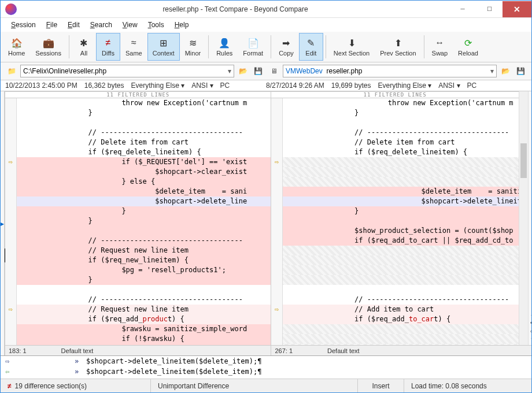 This screenshot has height=393, width=532. I want to click on minimize-button: ─, so click(463, 9).